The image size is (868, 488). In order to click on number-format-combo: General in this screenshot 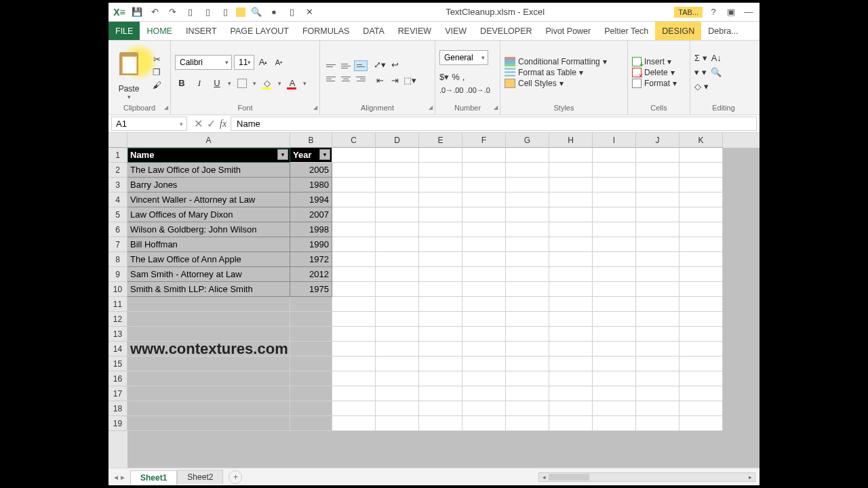, I will do `click(464, 58)`.